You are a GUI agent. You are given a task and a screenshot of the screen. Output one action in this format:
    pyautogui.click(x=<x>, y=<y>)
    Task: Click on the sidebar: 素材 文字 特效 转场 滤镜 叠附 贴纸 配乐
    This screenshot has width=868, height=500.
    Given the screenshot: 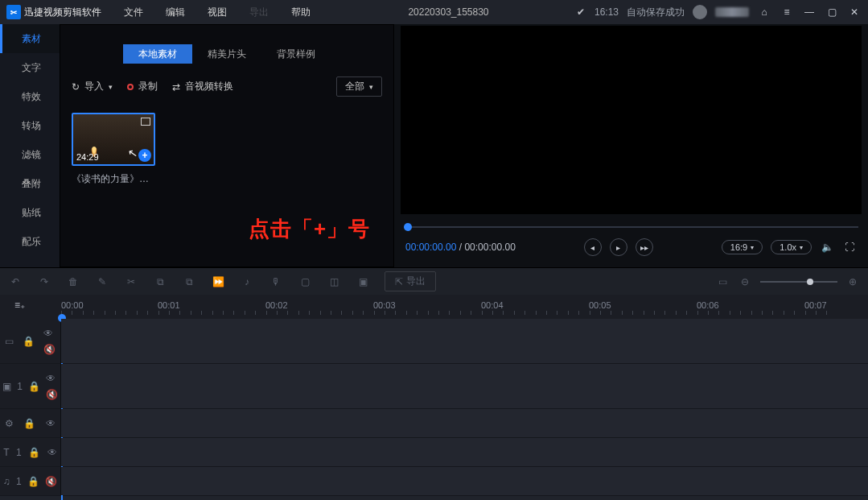 What is the action you would take?
    pyautogui.click(x=30, y=146)
    